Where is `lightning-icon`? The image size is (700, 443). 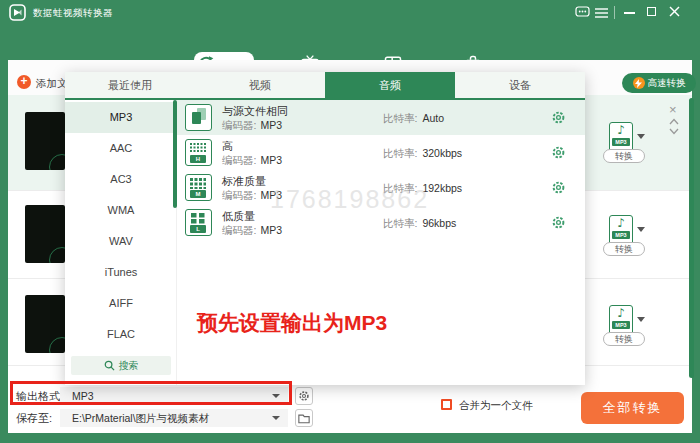 lightning-icon is located at coordinates (639, 83).